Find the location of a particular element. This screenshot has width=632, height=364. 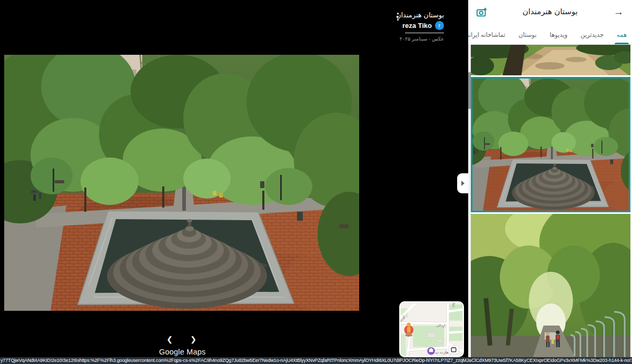

thumbnail-green-avenue is located at coordinates (551, 286).